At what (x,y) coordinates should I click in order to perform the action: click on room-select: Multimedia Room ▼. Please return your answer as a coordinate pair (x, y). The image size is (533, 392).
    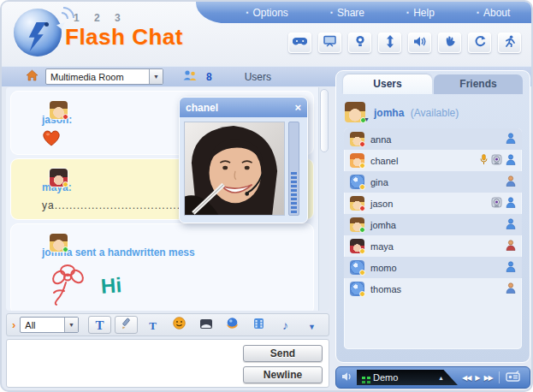
    Looking at the image, I should click on (104, 77).